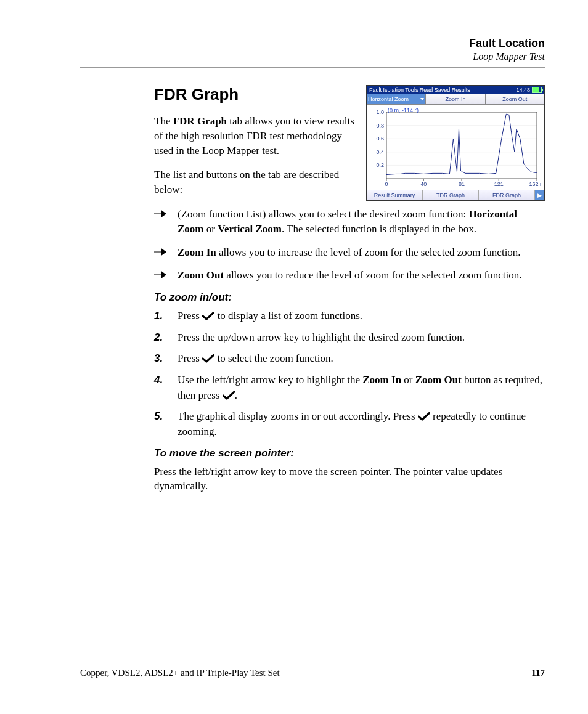 The width and height of the screenshot is (588, 714). I want to click on zoom-in-button: Zoom In, so click(455, 99).